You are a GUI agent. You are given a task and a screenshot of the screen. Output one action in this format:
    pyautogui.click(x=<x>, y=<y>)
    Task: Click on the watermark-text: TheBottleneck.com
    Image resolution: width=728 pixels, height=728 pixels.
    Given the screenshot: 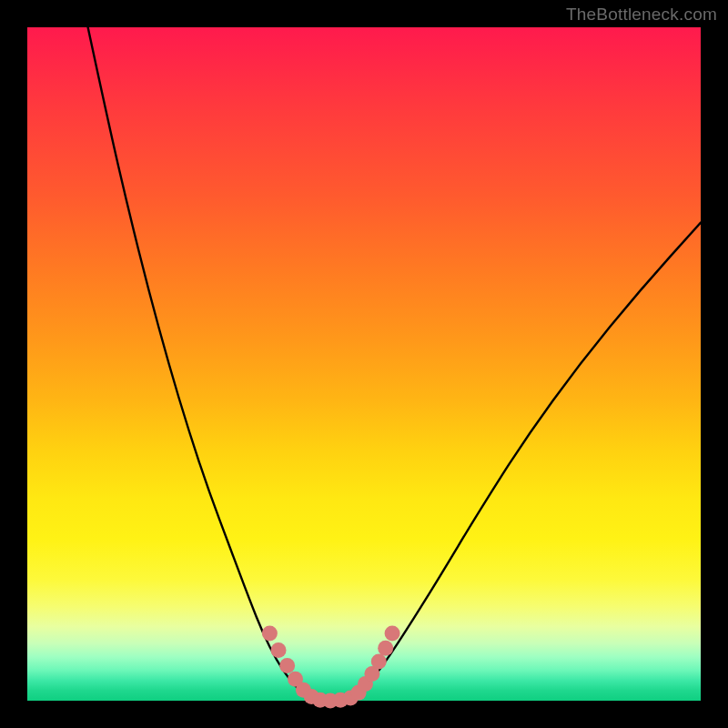 What is the action you would take?
    pyautogui.click(x=642, y=15)
    